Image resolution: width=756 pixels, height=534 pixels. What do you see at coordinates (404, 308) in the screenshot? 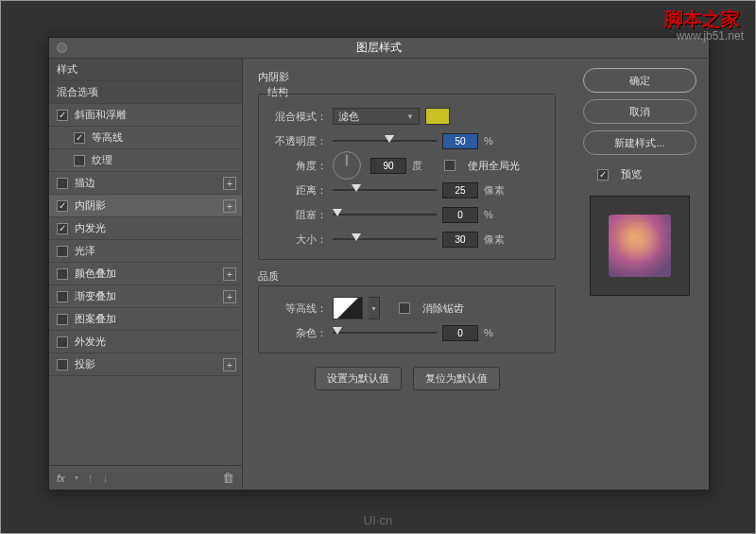
I see `antialias-checkbox` at bounding box center [404, 308].